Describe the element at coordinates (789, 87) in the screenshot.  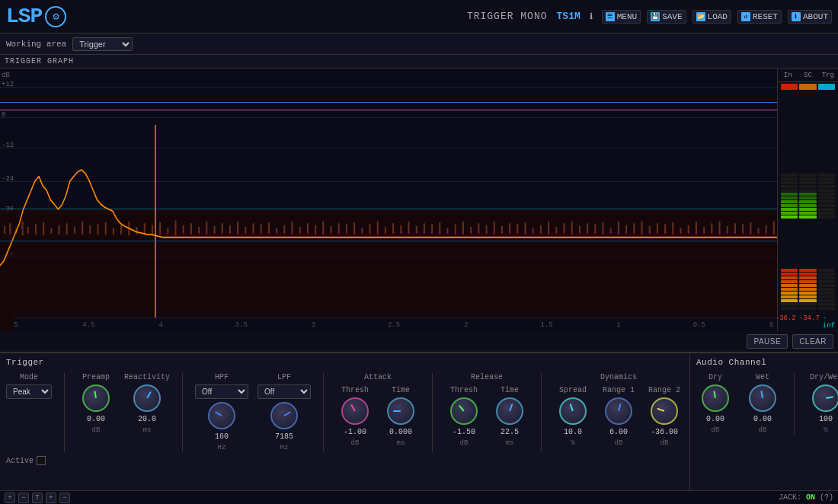
I see `in-indicator` at that location.